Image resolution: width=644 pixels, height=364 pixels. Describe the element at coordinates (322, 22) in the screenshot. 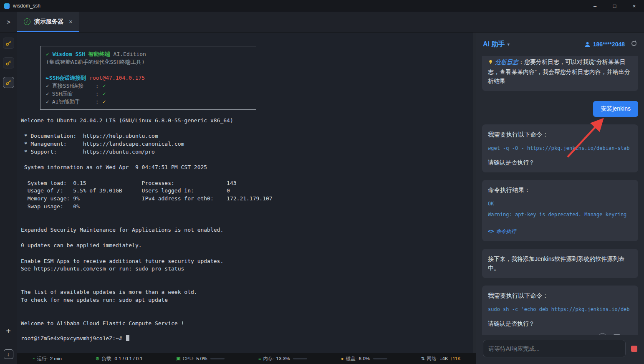

I see `tabbar: > ✓ 演示服务器 ×` at that location.